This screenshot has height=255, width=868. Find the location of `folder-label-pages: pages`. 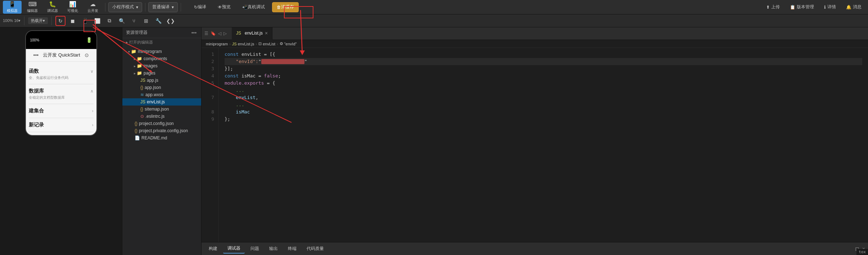

folder-label-pages: pages is located at coordinates (150, 73).